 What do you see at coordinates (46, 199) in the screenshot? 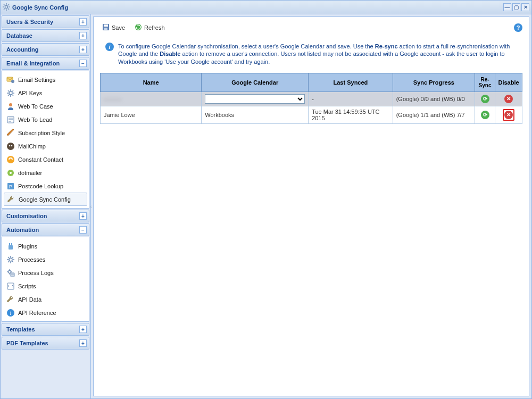
I see `sidebar-item-google-sync-config: Google Sync Config` at bounding box center [46, 199].